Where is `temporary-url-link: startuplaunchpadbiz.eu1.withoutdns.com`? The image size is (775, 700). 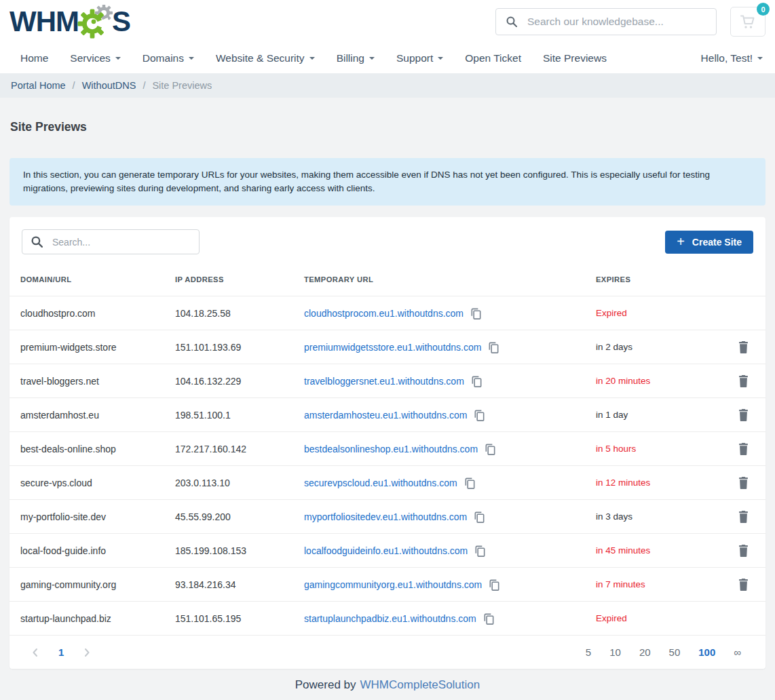 temporary-url-link: startuplaunchpadbiz.eu1.withoutdns.com is located at coordinates (390, 619).